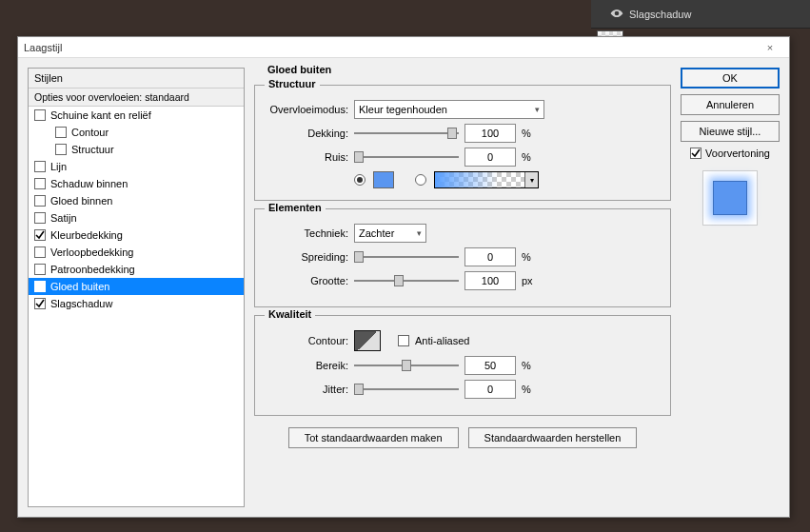 The image size is (810, 532). Describe the element at coordinates (136, 97) in the screenshot. I see `blending-options-row: Opties voor overvloeien: standaard` at that location.